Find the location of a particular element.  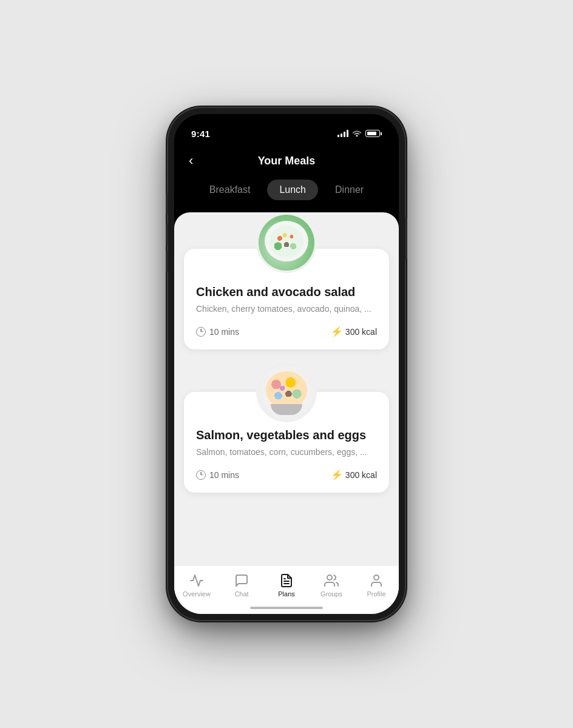

meal-name-1: Chicken and avocado salad is located at coordinates (286, 292).